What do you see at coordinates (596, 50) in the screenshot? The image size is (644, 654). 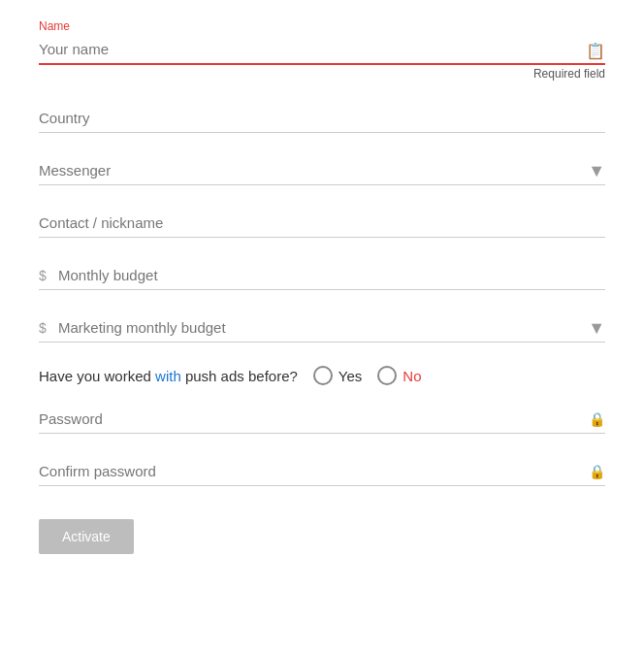 I see `name-doc-icon: 📋` at bounding box center [596, 50].